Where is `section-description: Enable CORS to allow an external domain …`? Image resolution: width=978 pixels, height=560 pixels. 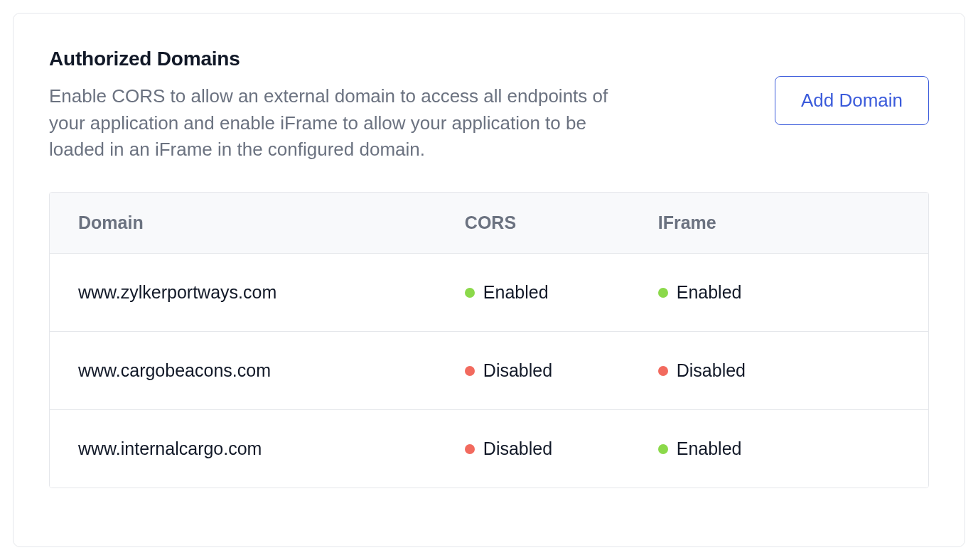
section-description: Enable CORS to allow an external domain … is located at coordinates (340, 124).